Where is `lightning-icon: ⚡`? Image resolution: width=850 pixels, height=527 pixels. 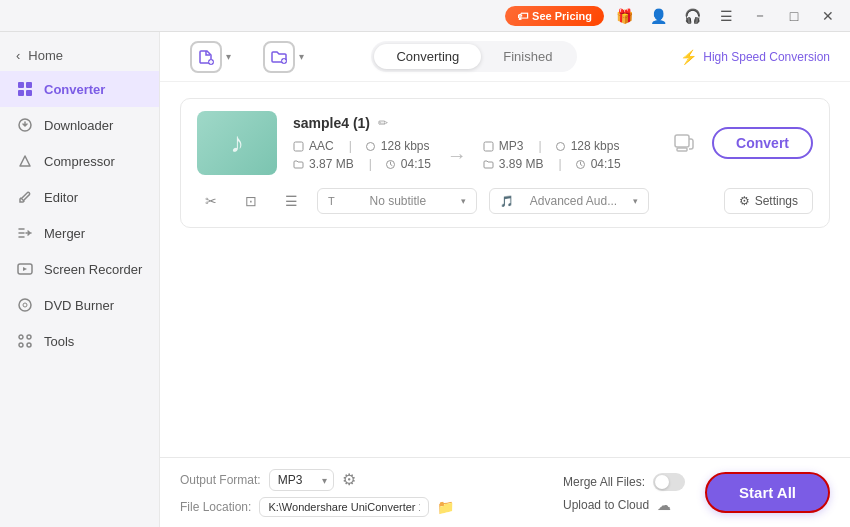
lightning-icon: ⚡ is located at coordinates (688, 57).